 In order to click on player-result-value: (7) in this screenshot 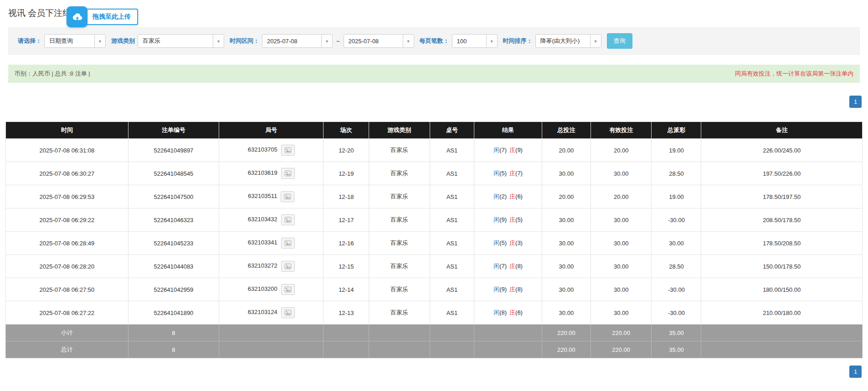, I will do `click(503, 150)`.